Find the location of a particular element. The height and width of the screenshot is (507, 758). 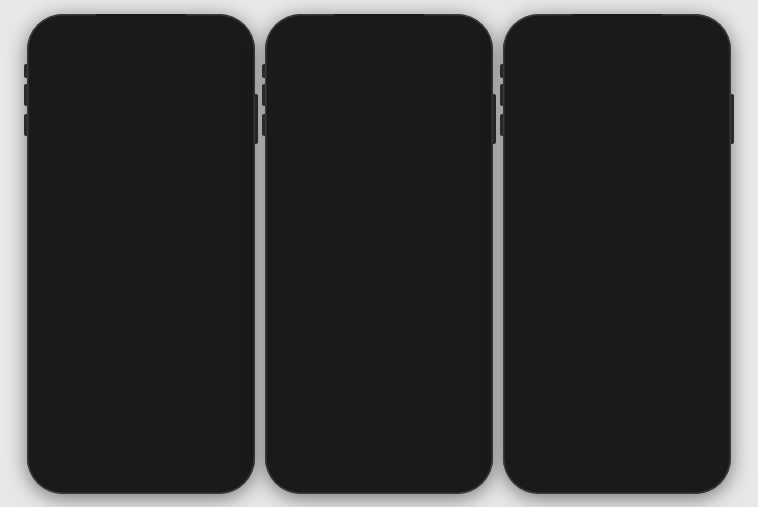

see-all-2: See All › is located at coordinates (460, 400).